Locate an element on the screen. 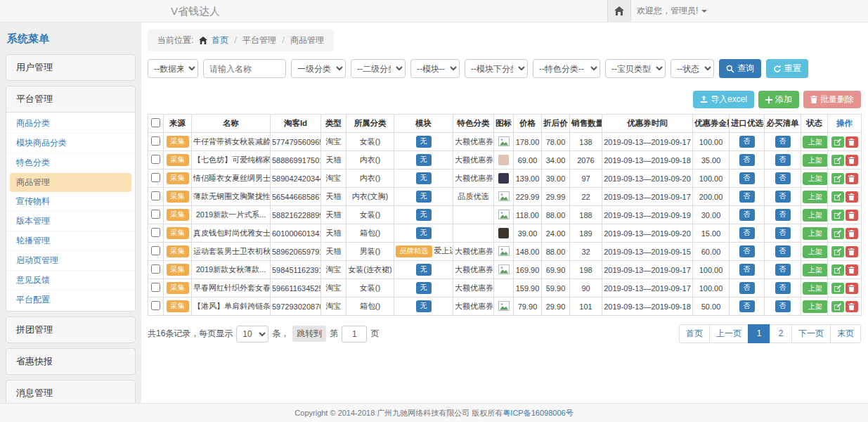 The height and width of the screenshot is (422, 868). batch-delete-button: 批量删除 is located at coordinates (832, 100).